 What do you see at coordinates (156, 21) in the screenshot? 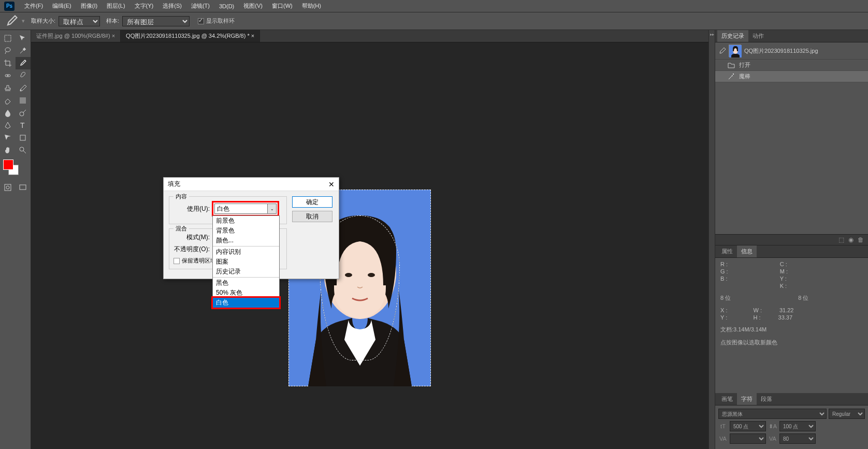
I see `sample-select: 所有图层` at bounding box center [156, 21].